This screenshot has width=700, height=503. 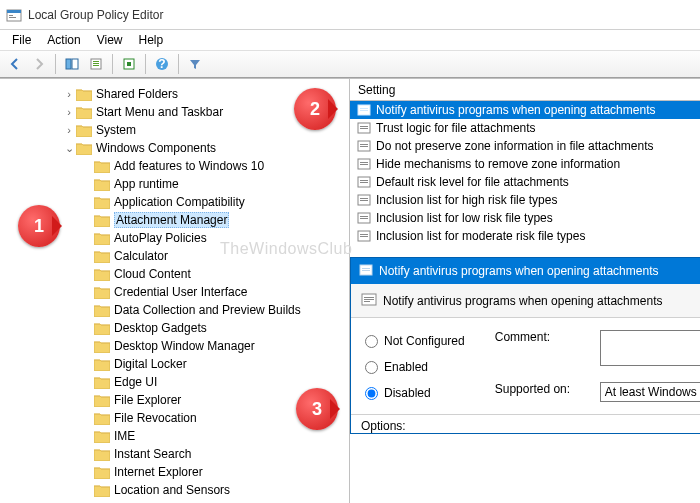 I want to click on tree-item-label: Desktop Window Manager, so click(x=184, y=346).